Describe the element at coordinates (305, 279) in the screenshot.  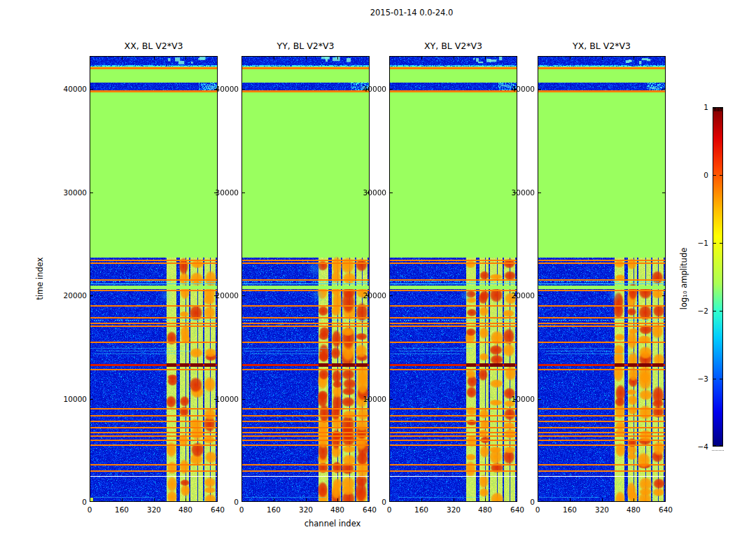
I see `heatmap-canvas-yy` at that location.